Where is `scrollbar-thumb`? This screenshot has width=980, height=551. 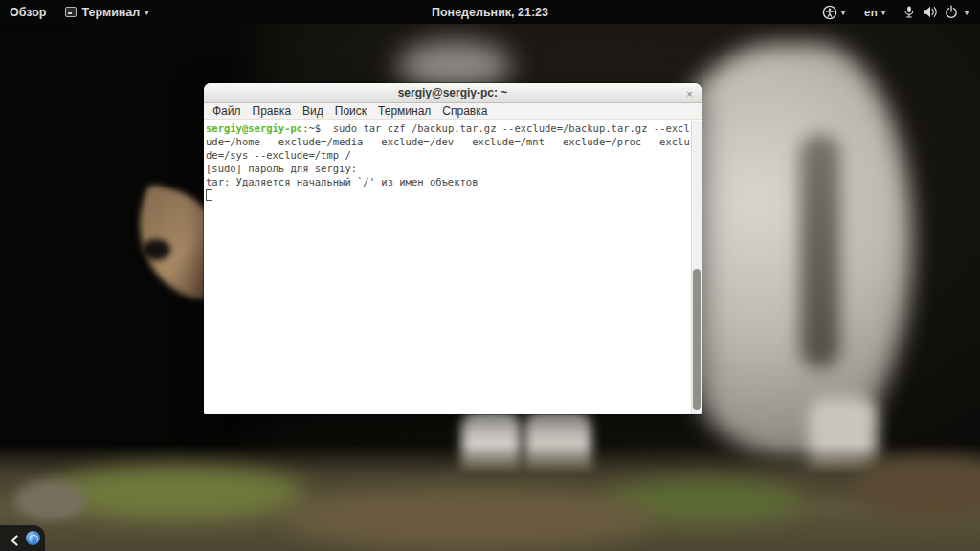 scrollbar-thumb is located at coordinates (697, 340).